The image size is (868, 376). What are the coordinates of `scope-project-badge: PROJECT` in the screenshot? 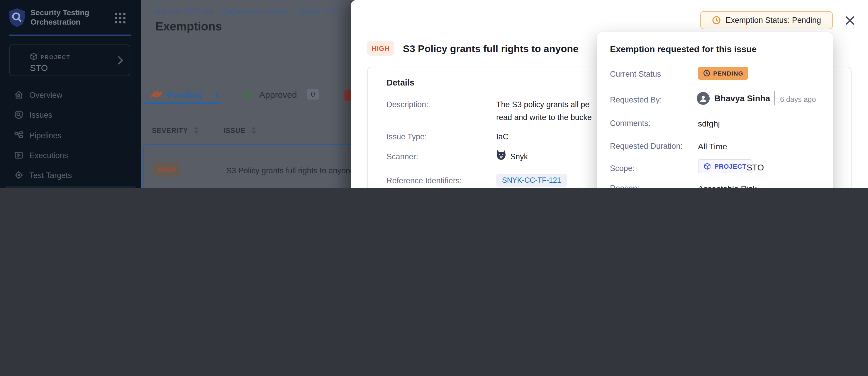 It's located at (725, 166).